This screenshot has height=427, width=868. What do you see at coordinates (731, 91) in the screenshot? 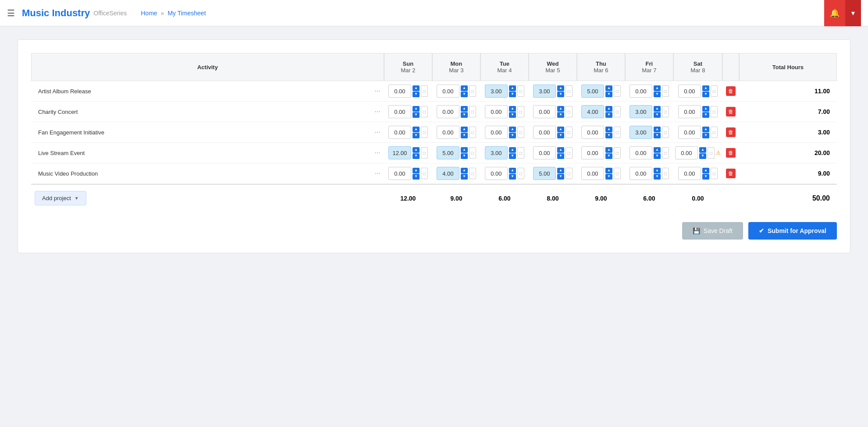
I see `delete-row-button-0: 🗑` at bounding box center [731, 91].